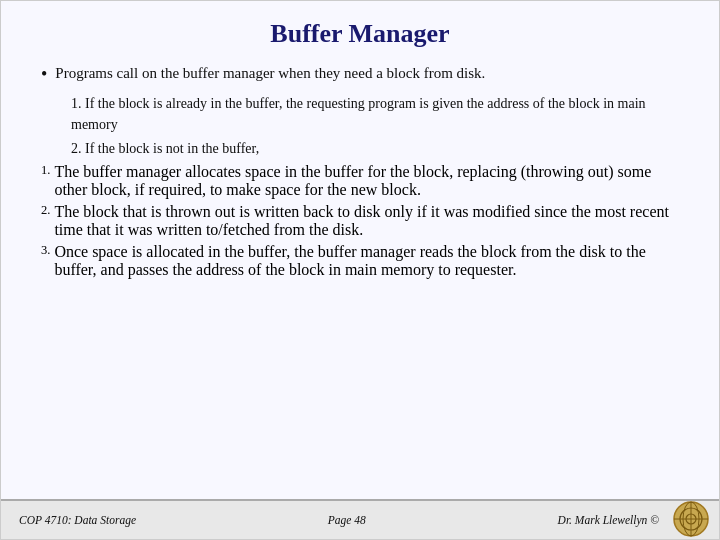 This screenshot has width=720, height=540. I want to click on level2-num-1: 1., so click(46, 170).